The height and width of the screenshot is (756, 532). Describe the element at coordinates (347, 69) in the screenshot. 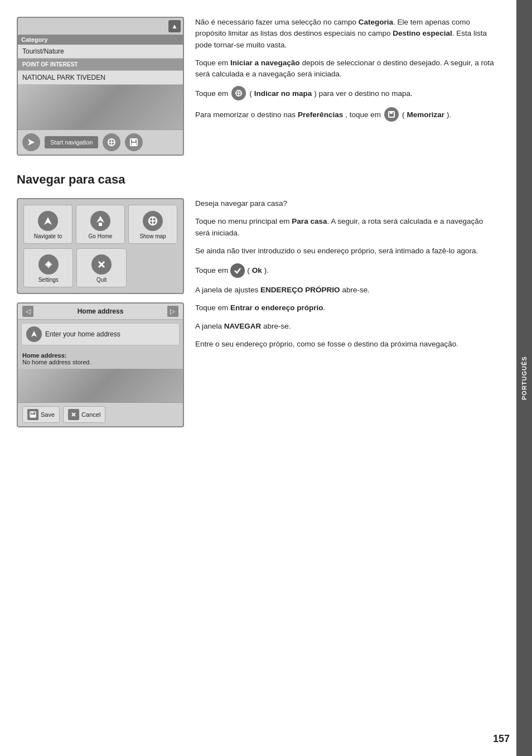

I see `top-p2: Toque em Iniciar a navegação depois de s…` at that location.